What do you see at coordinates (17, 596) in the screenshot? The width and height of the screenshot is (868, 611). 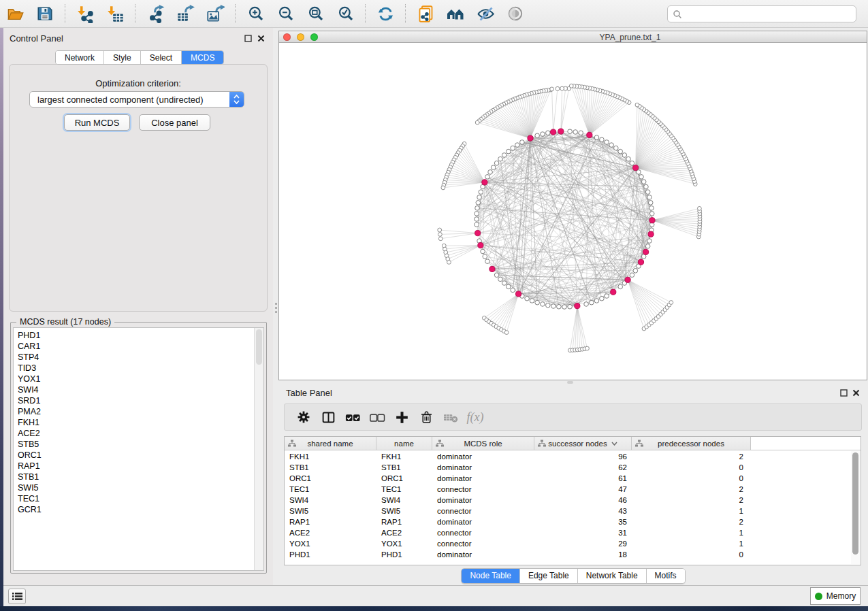 I see `task-history-button` at bounding box center [17, 596].